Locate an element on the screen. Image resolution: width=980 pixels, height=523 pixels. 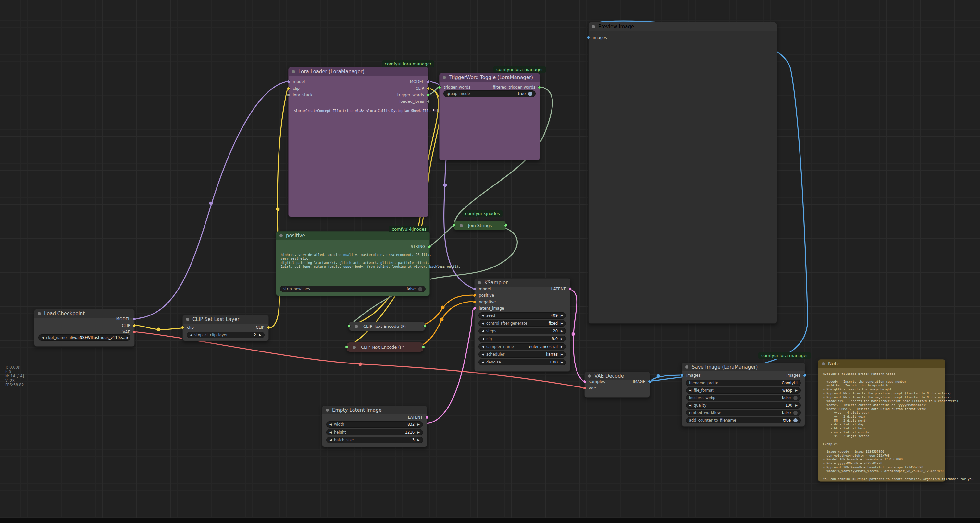
widget-quality: ◀quality100▶ is located at coordinates (743, 405).